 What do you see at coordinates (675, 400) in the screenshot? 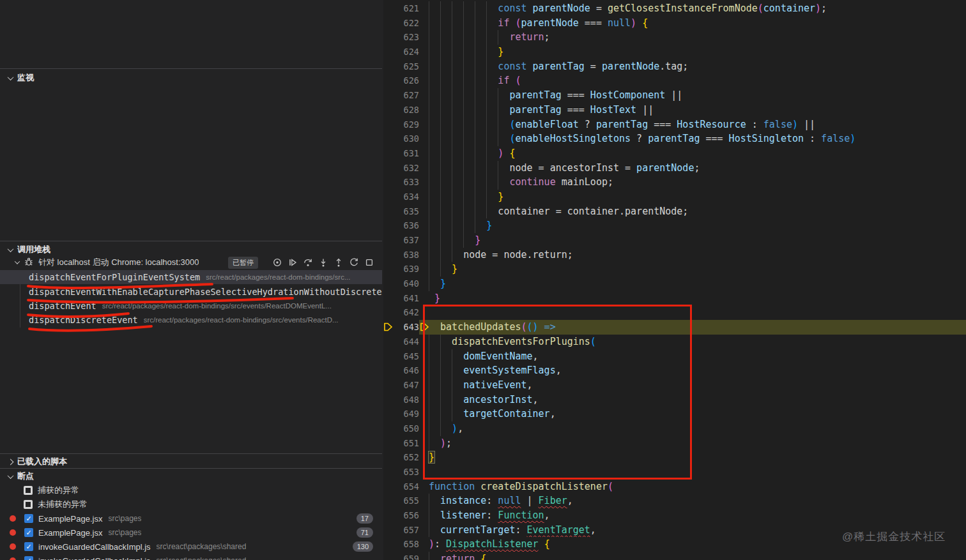
I see `code-line: 648ancestorInst,` at bounding box center [675, 400].